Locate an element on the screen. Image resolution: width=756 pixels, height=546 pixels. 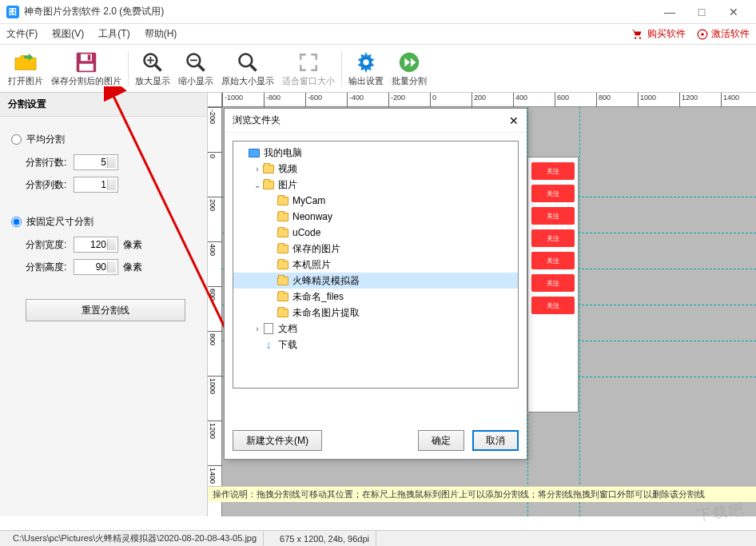
zoom-out-icon is located at coordinates (196, 62).